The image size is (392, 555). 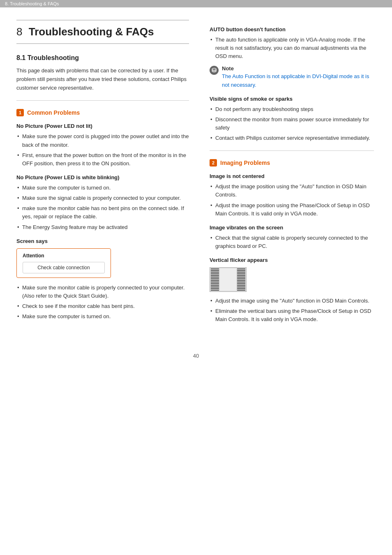 What do you see at coordinates (196, 4) in the screenshot?
I see `breadcrumb: 8. Troubleshooting & FAQs` at bounding box center [196, 4].